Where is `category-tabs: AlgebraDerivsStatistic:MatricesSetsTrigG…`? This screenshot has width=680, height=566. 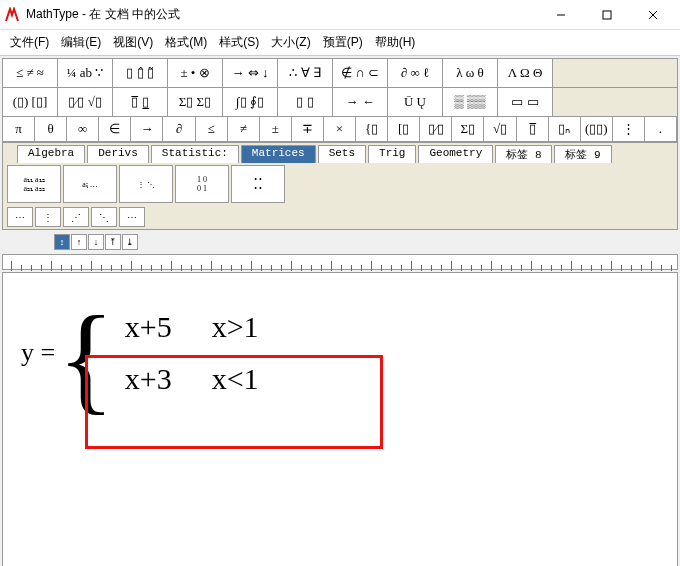
category-tabs: AlgebraDerivsStatistic:MatricesSetsTrigG… is located at coordinates (340, 152).